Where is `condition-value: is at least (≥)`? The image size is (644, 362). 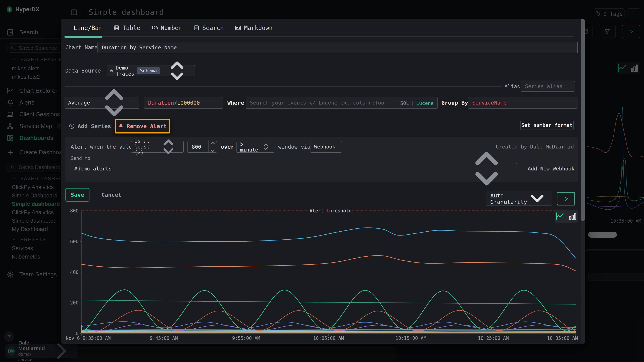
condition-value: is at least (≥) is located at coordinates (144, 147).